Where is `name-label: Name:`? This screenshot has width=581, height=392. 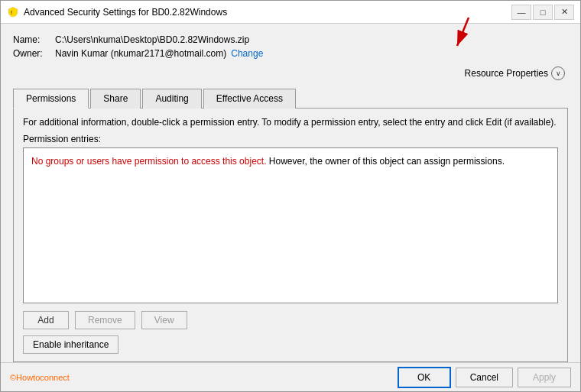
name-label: Name: is located at coordinates (34, 40).